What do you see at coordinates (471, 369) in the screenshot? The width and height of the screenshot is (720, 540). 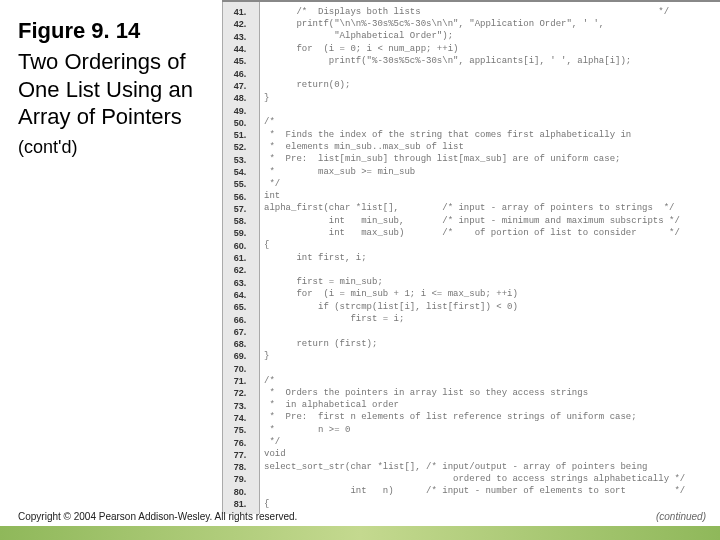 I see `code-line: 70.` at bounding box center [471, 369].